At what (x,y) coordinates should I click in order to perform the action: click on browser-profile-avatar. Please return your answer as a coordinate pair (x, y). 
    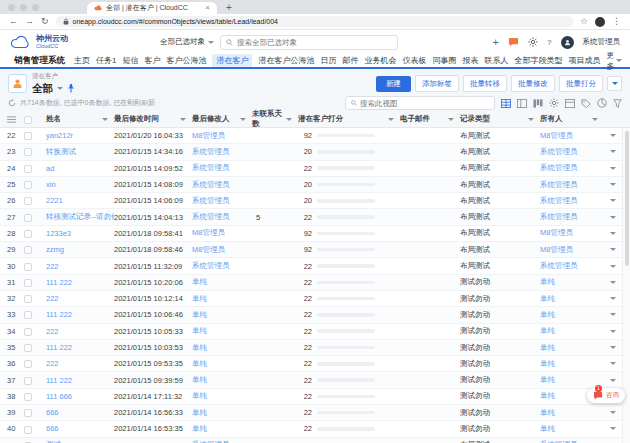
    Looking at the image, I should click on (600, 22).